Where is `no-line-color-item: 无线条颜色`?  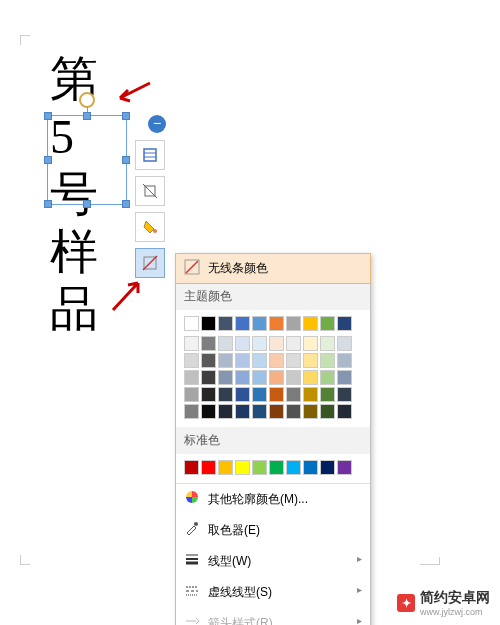 no-line-color-item: 无线条颜色 is located at coordinates (273, 268).